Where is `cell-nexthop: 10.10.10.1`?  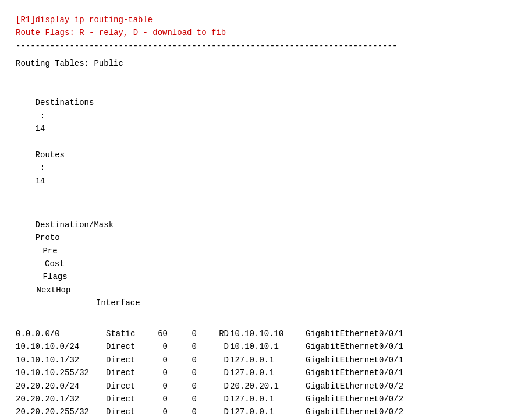 cell-nexthop: 10.10.10.1 is located at coordinates (268, 347).